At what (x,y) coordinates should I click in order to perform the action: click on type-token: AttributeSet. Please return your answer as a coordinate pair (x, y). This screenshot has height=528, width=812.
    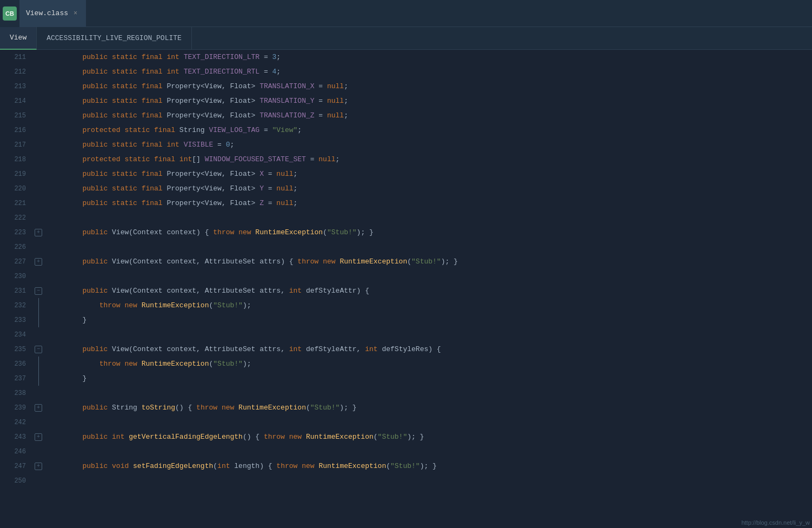
    Looking at the image, I should click on (232, 262).